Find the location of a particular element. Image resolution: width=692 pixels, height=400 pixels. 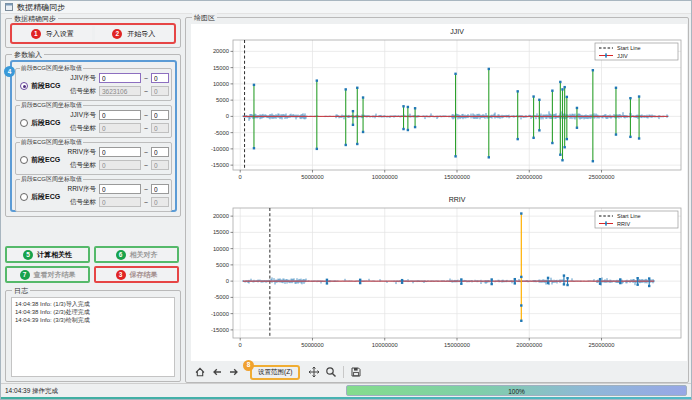

calc-correlation-button: 5计算相关性 is located at coordinates (48, 254).